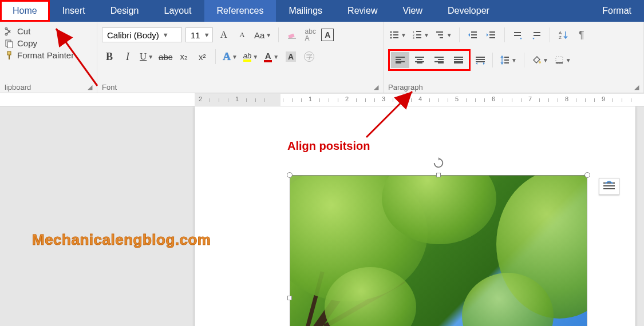 The height and width of the screenshot is (326, 644). What do you see at coordinates (292, 35) in the screenshot?
I see `clear-formatting-button` at bounding box center [292, 35].